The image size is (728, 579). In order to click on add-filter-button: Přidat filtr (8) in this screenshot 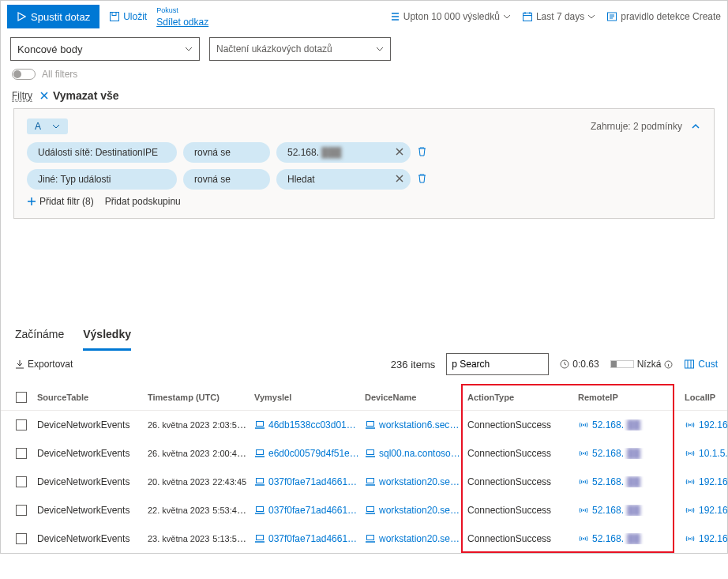, I will do `click(60, 201)`.